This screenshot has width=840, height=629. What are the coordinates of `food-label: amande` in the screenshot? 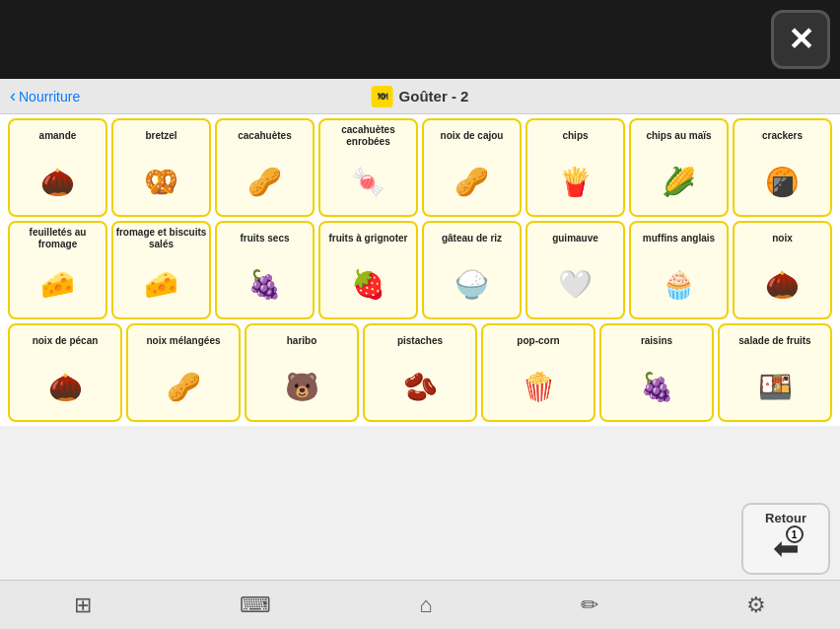 It's located at (58, 136).